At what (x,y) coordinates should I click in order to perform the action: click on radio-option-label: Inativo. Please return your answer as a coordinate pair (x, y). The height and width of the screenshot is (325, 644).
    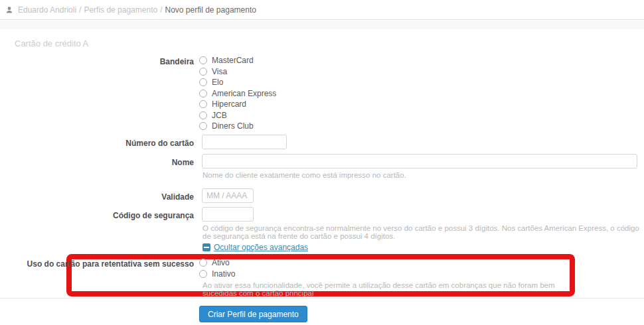
    Looking at the image, I should click on (223, 274).